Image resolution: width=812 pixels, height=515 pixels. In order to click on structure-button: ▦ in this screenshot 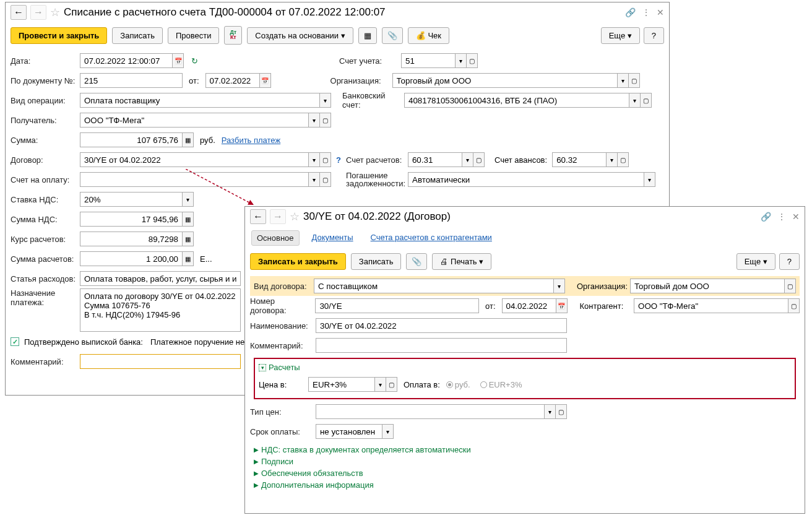, I will do `click(368, 36)`.